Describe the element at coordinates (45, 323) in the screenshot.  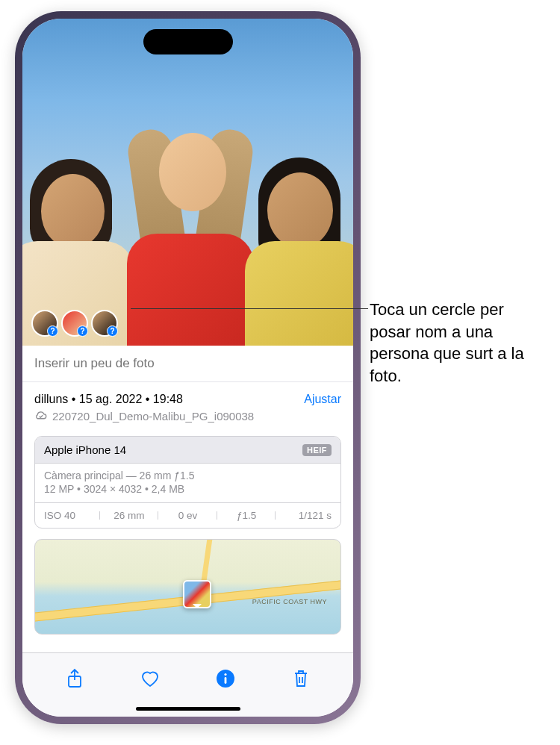
I see `face-circle-1: ?` at that location.